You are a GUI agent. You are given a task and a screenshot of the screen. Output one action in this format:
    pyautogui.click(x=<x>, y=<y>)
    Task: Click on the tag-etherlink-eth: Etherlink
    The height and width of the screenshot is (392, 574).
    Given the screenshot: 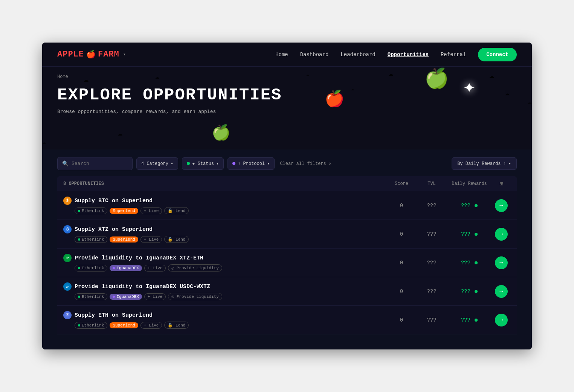 What is the action you would take?
    pyautogui.click(x=91, y=325)
    